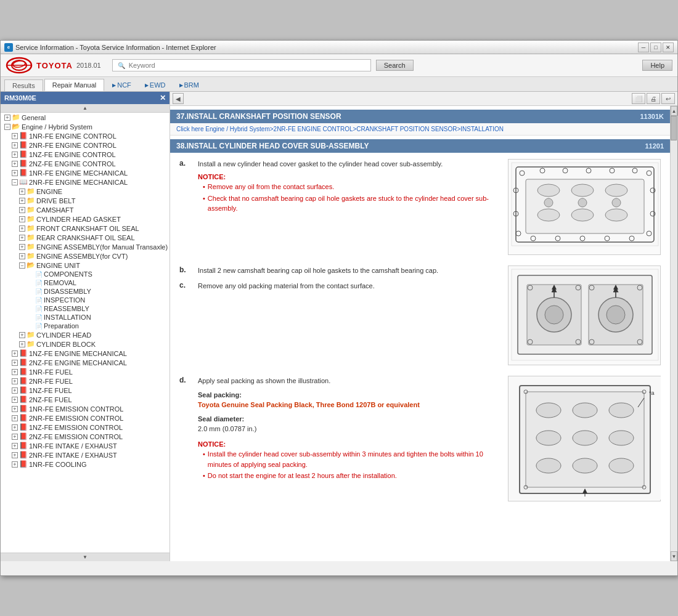  What do you see at coordinates (85, 228) in the screenshot?
I see `sidebar-item-front-crank-seal: + 📁 FRONT CRANKSHAFT OIL SEAL` at bounding box center [85, 228].